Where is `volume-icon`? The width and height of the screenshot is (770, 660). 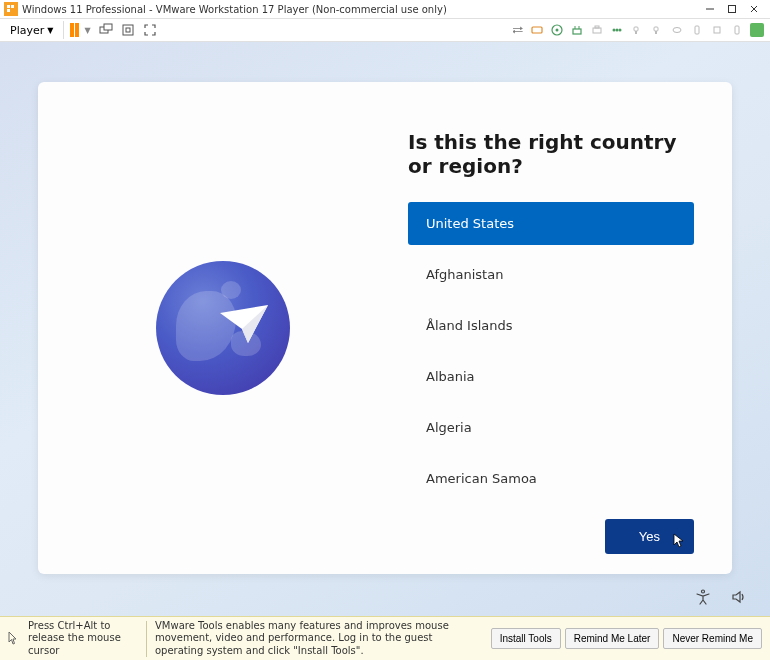 volume-icon is located at coordinates (739, 597).